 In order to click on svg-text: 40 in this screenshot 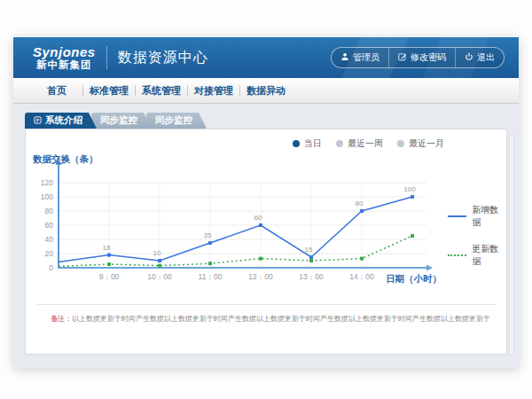, I will do `click(50, 239)`.